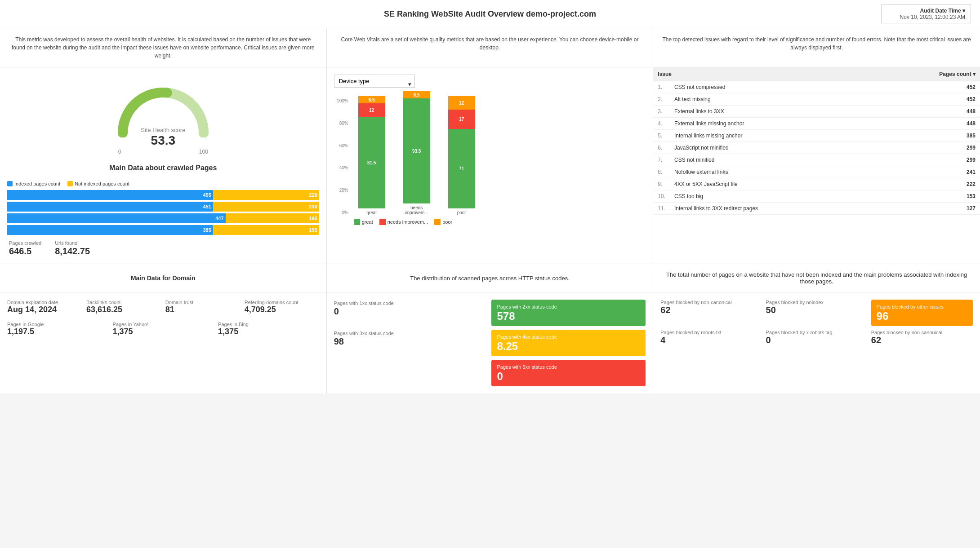 The image size is (980, 548). I want to click on bottom-info-row: Main Data for Domain The distribution of…, so click(490, 278).